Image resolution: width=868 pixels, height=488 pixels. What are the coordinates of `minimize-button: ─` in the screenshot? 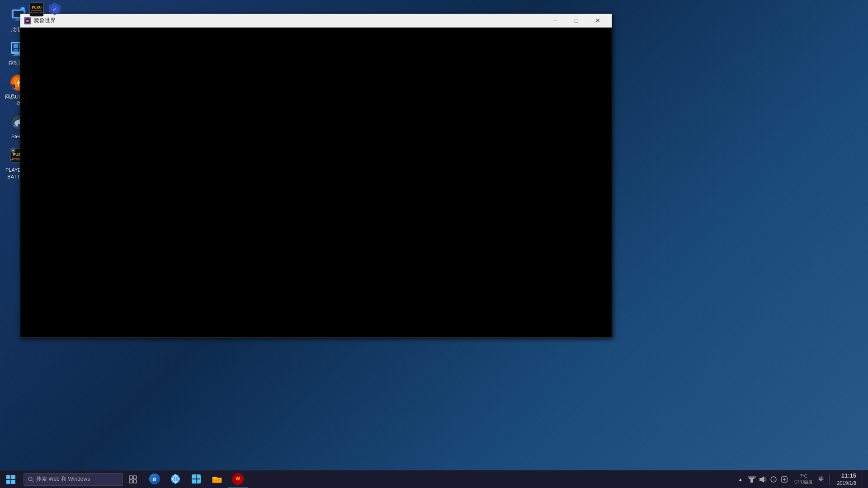 It's located at (555, 21).